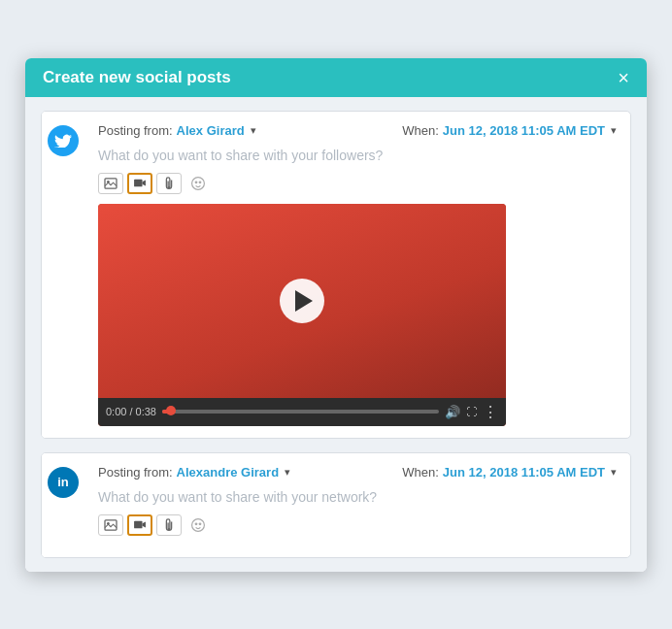  Describe the element at coordinates (357, 130) in the screenshot. I see `twitter-post-meta: Posting from: Alex Girard ▾ When: Jun 12…` at that location.